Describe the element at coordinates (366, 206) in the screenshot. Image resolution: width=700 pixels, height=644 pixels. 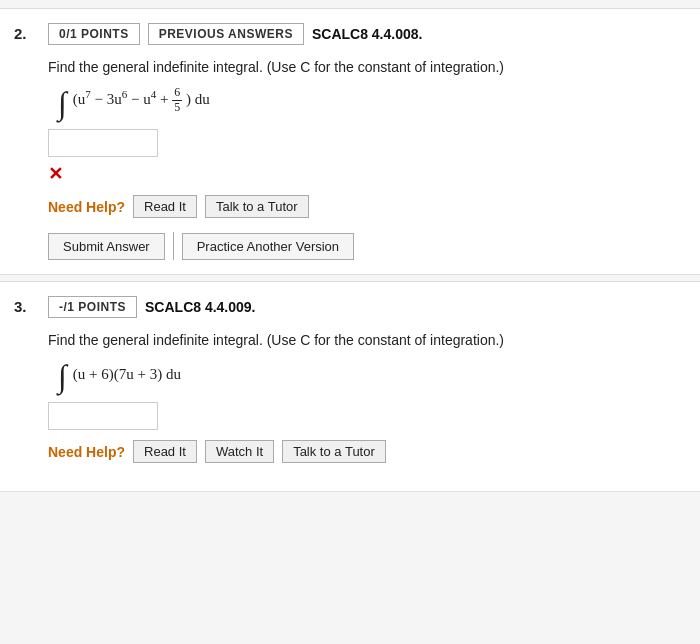
I see `need-help-row-2: Need Help? Read It Talk to a Tutor` at that location.